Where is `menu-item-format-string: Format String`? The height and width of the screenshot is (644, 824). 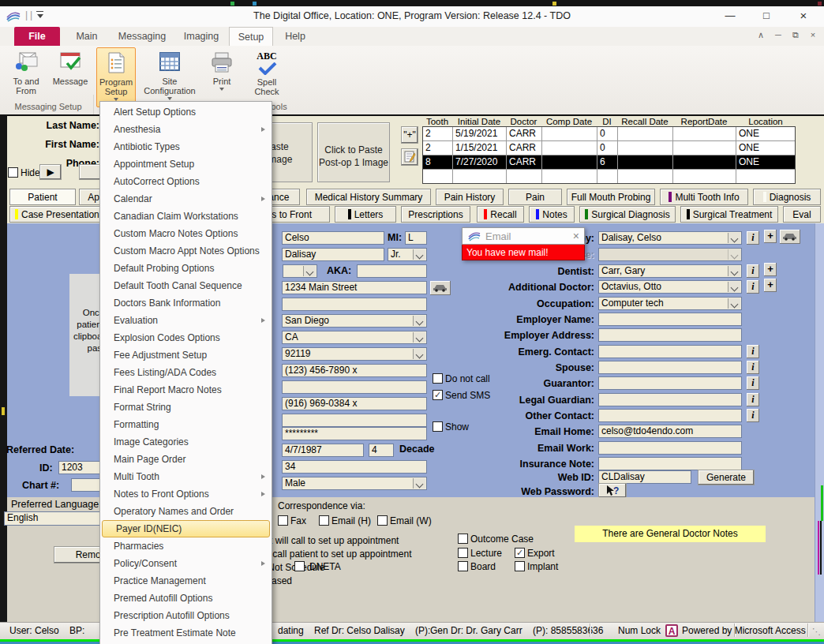
menu-item-format-string: Format String is located at coordinates (186, 407).